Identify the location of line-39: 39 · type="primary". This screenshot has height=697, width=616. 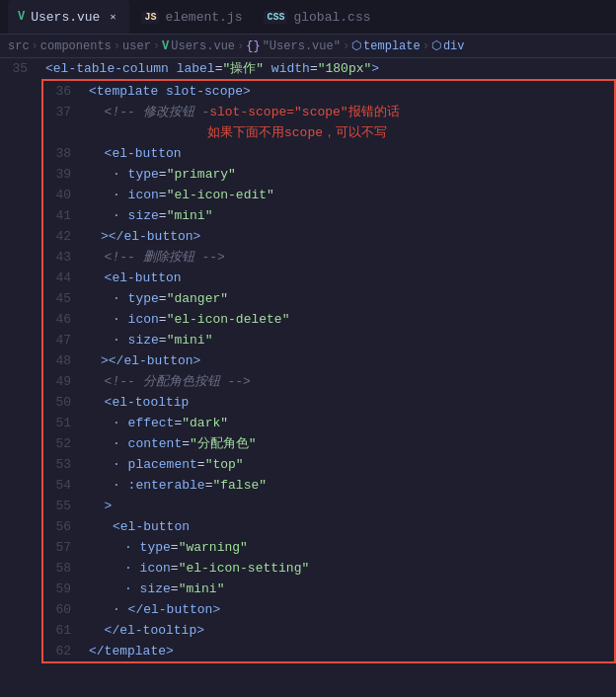
(329, 174).